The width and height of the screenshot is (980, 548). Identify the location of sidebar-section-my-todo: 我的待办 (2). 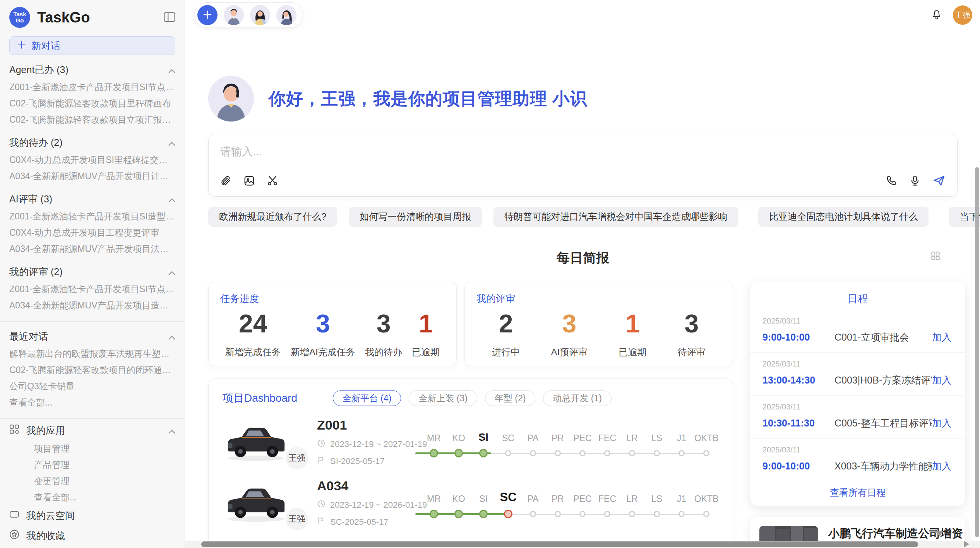
(92, 142).